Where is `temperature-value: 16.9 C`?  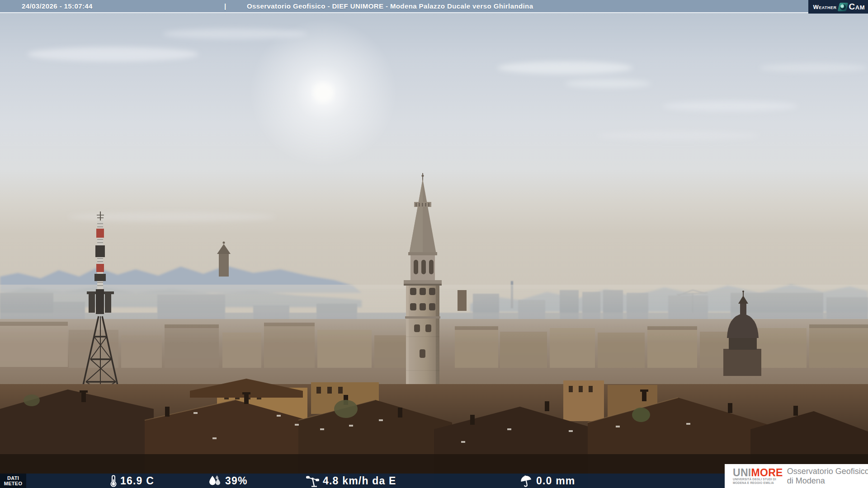 temperature-value: 16.9 C is located at coordinates (137, 481).